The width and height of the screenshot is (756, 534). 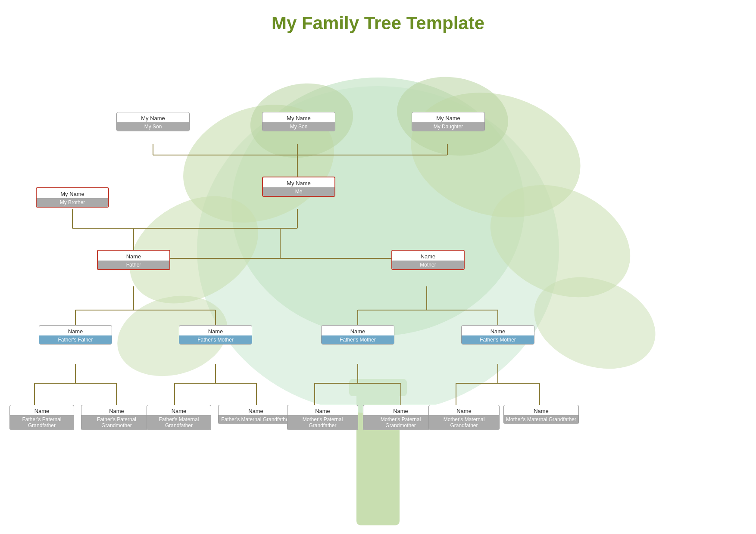 I want to click on mfmg-label: Mother's Maternal Grandfather, so click(x=464, y=422).